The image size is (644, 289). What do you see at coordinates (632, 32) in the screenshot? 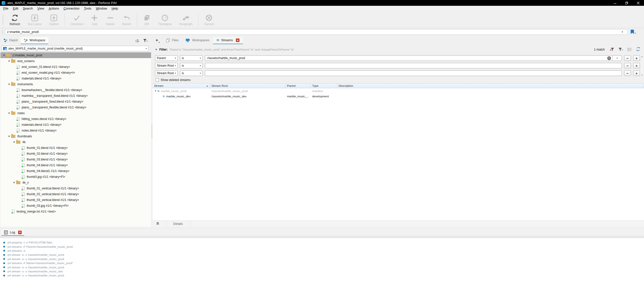
I see `bookmark-icon` at bounding box center [632, 32].